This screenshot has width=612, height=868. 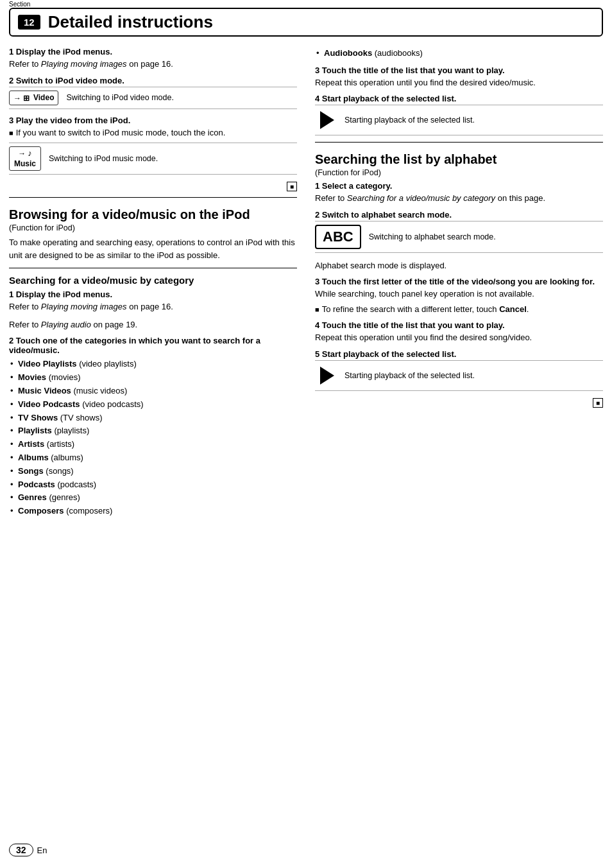 What do you see at coordinates (153, 444) in the screenshot?
I see `list-item: Artists (artists)` at bounding box center [153, 444].